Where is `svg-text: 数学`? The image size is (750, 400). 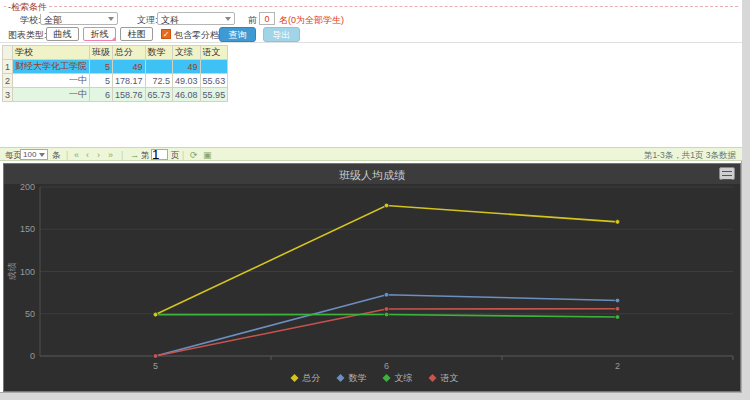
svg-text: 数学 is located at coordinates (358, 378).